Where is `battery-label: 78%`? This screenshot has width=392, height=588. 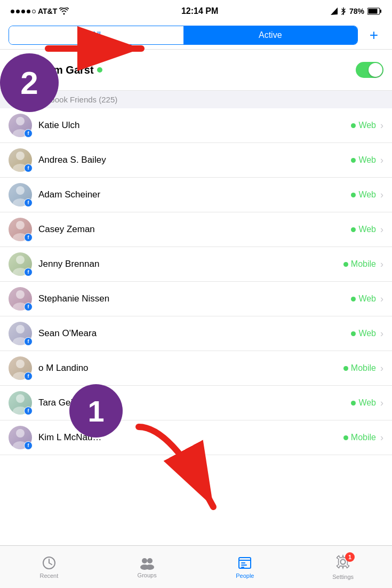 battery-label: 78% is located at coordinates (357, 11).